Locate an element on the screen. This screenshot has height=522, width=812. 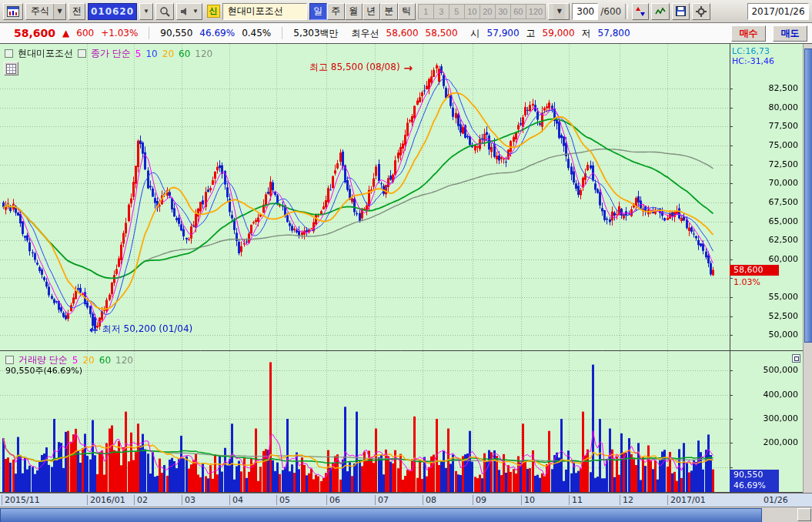
interval-button-120: 120 is located at coordinates (536, 12).